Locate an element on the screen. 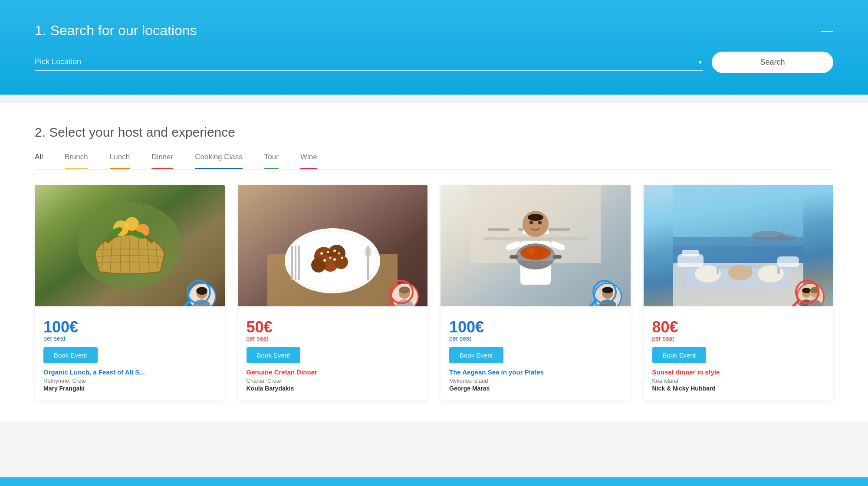 This screenshot has width=868, height=486. top-bar is located at coordinates (434, 3).